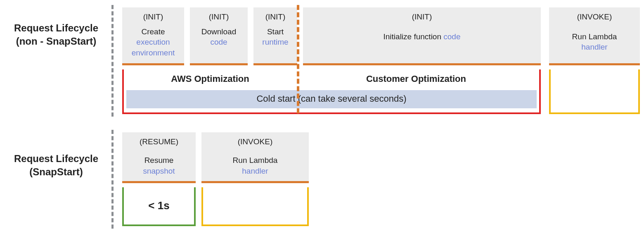  I want to click on phase-desc: Download code, so click(219, 37).